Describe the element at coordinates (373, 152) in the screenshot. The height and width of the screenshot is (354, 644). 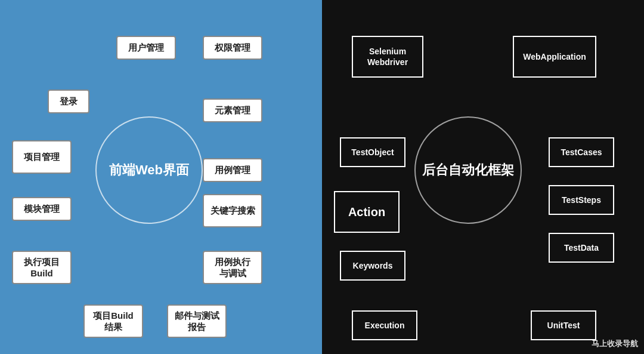
I see `node-testobj: TestObject` at that location.